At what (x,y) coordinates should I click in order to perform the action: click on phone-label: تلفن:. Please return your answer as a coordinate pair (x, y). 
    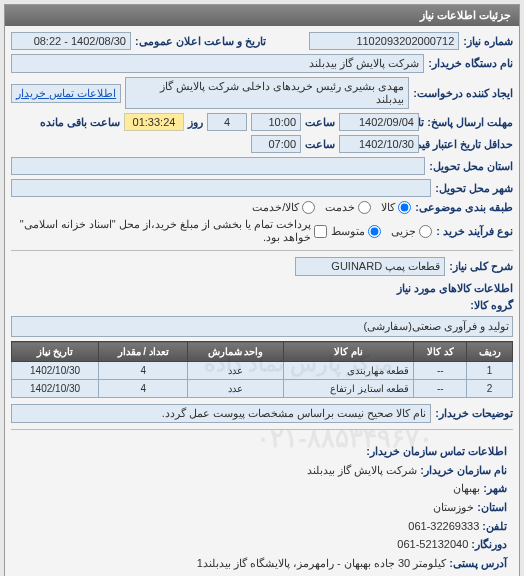
    Looking at the image, I should click on (494, 526).